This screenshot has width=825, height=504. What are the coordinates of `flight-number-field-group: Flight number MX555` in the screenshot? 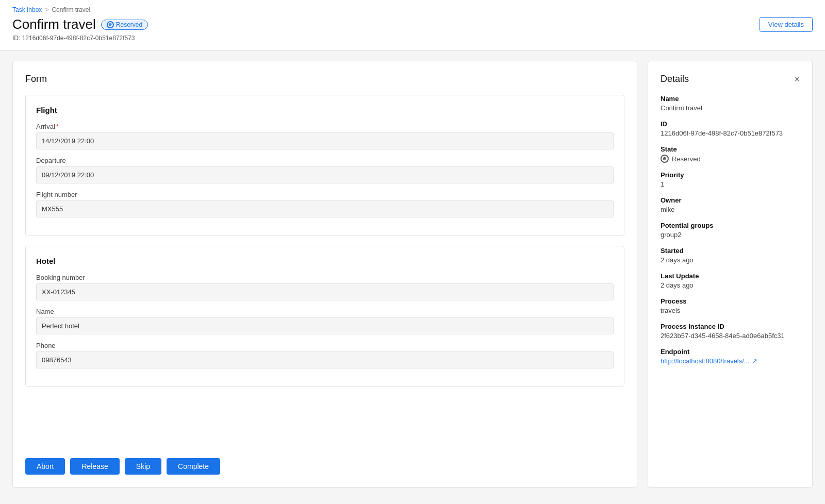 It's located at (325, 204).